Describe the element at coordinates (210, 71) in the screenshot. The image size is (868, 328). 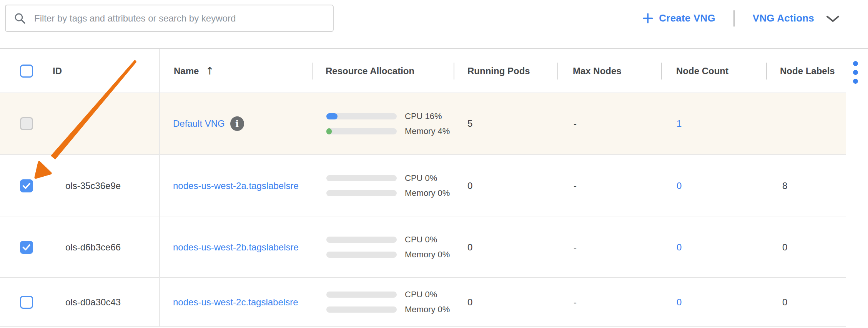
I see `sort-ascending-icon: ↑` at that location.